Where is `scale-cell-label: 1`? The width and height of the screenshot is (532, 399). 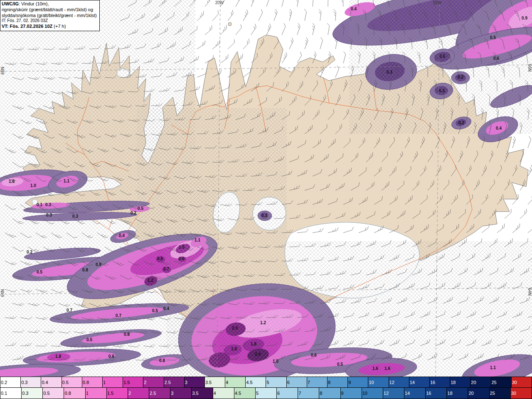 scale-cell-label: 1 is located at coordinates (104, 382).